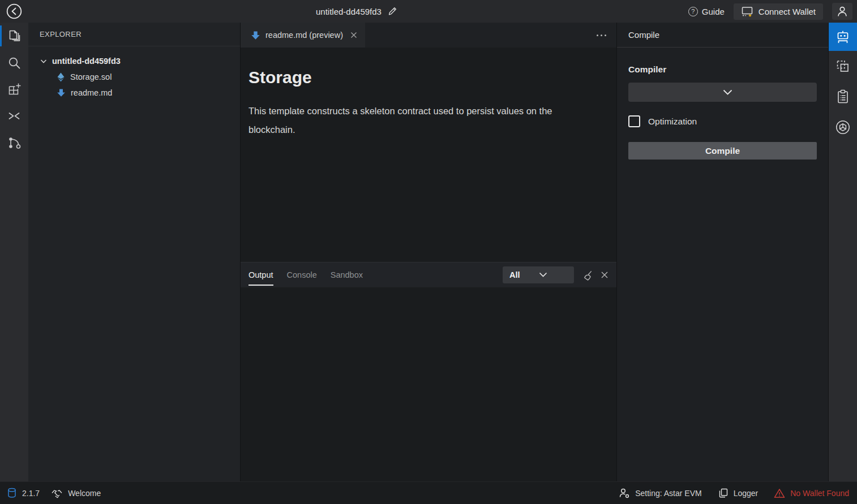  I want to click on sidebar-item-plugin-manager, so click(14, 89).